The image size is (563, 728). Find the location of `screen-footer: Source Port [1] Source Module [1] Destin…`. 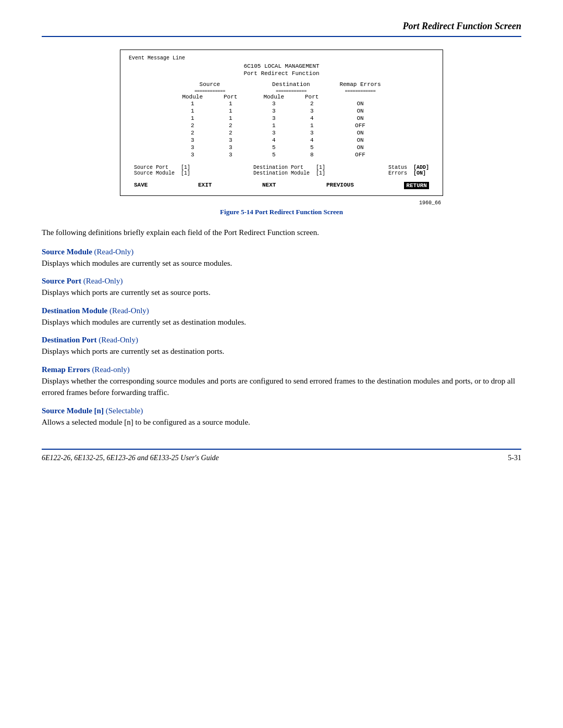

screen-footer: Source Port [1] Source Module [1] Destin… is located at coordinates (282, 177).